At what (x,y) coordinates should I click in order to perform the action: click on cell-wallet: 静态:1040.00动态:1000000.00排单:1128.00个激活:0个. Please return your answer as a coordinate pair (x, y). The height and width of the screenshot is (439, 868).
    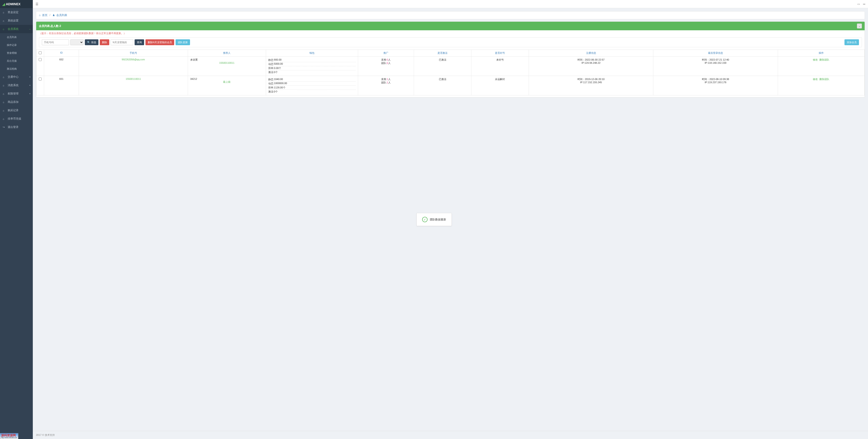
    Looking at the image, I should click on (312, 86).